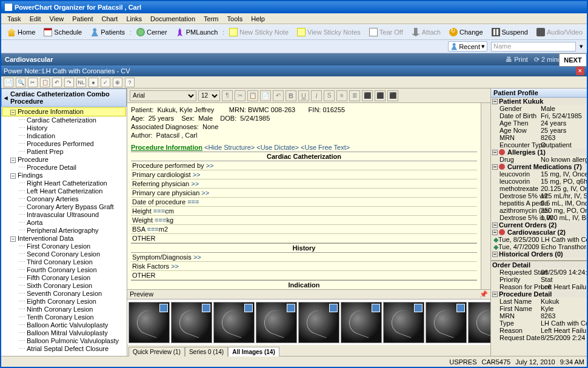 The image size is (588, 368). I want to click on italic-icon: I, so click(316, 96).